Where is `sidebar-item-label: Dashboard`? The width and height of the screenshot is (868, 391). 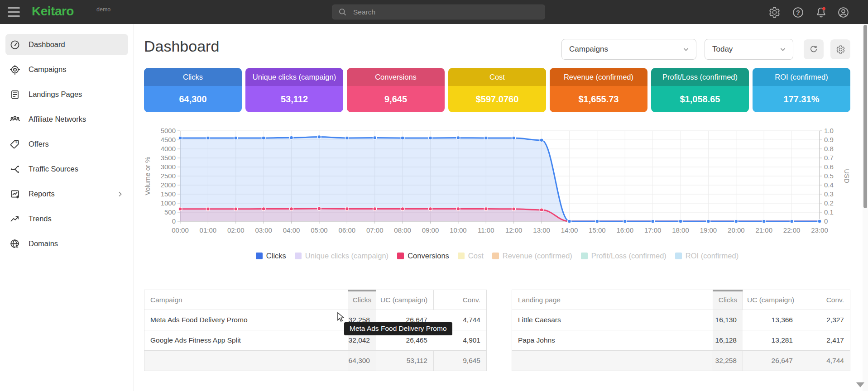
sidebar-item-label: Dashboard is located at coordinates (47, 44).